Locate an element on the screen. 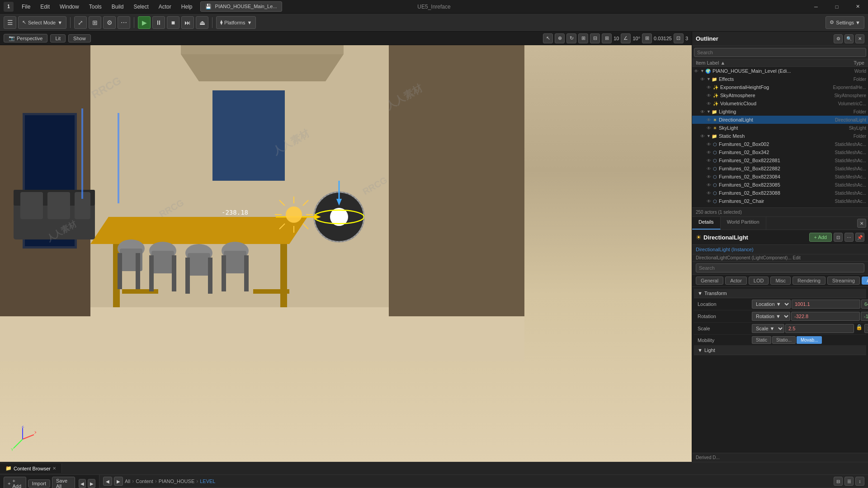  tab-world-partition: World Partition is located at coordinates (743, 223).